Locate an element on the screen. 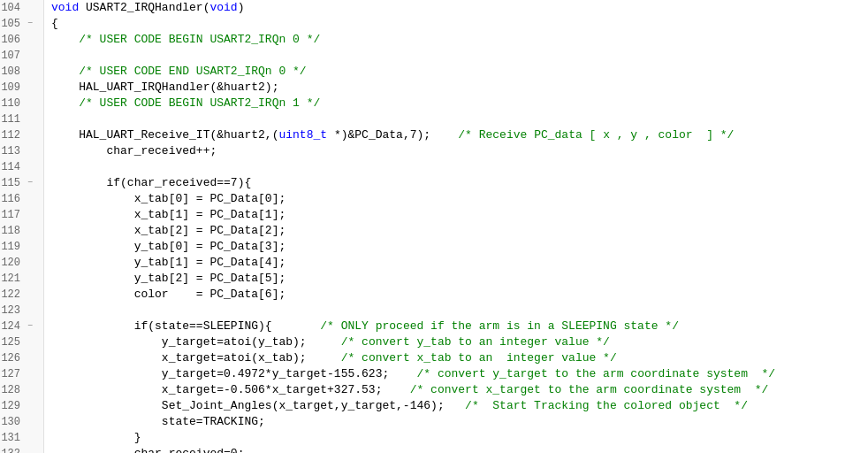 The height and width of the screenshot is (453, 868). line-number: 125 is located at coordinates (22, 342).